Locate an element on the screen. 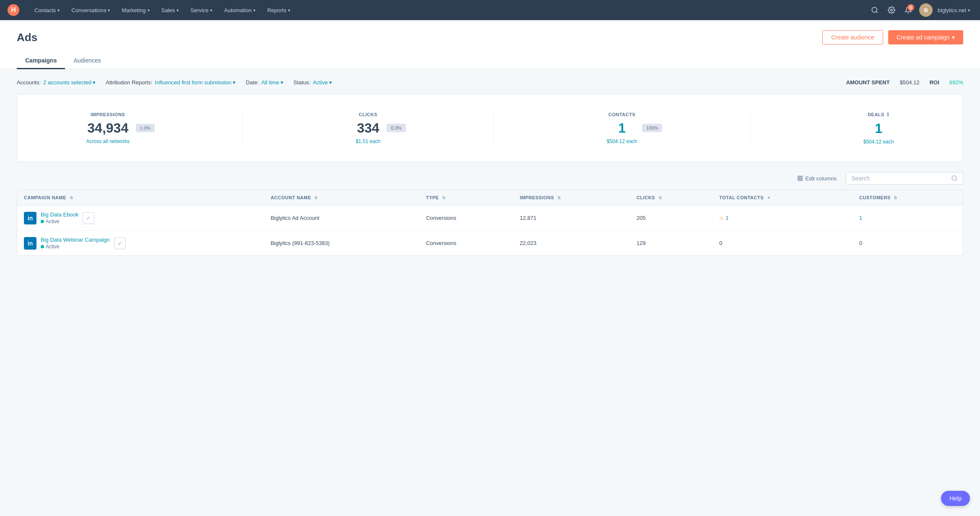  campaign-name-cell: in Big Data Ebook Active ✓ is located at coordinates (140, 218).